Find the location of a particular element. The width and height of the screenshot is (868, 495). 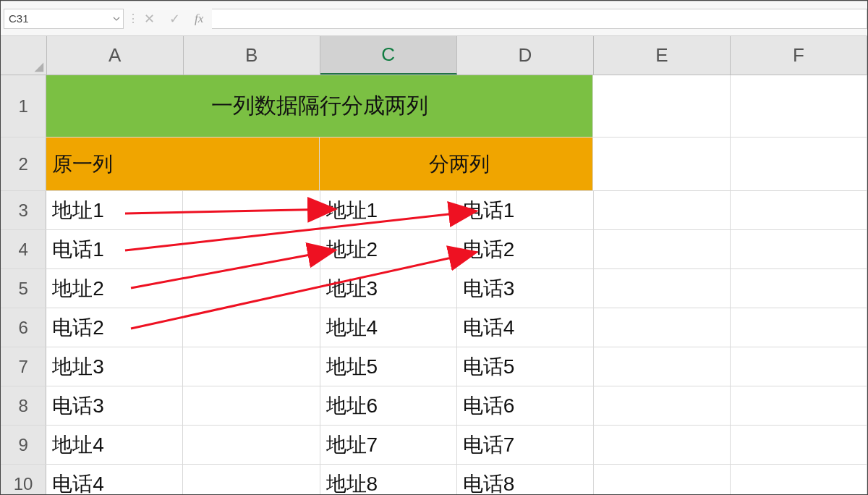

name-box-value: C31 is located at coordinates (57, 19).